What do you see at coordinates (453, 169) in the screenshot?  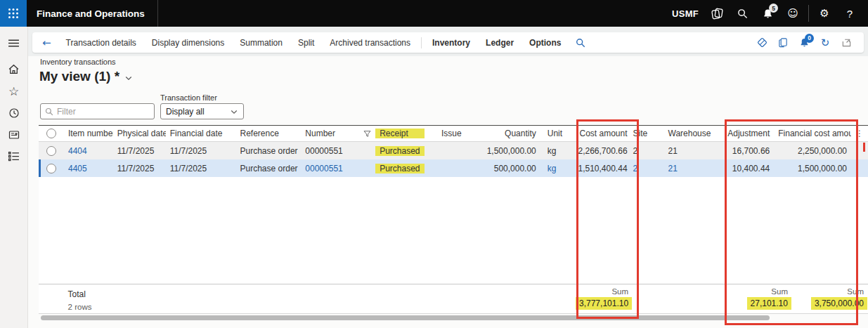 I see `table-row-selected: 4405 11/7/2025 11/7/2025 Purchase order …` at bounding box center [453, 169].